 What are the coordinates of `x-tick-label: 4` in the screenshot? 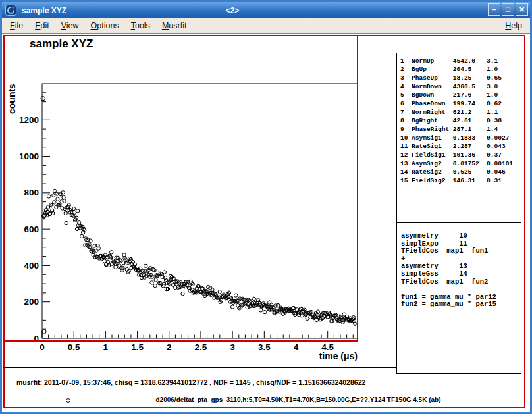 It's located at (296, 348).